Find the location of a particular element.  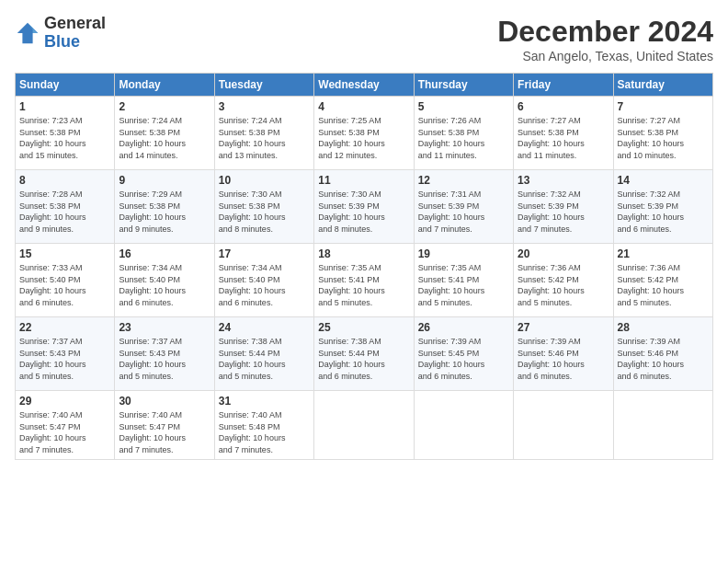

day-info: Sunrise: 7:26 AMSunset: 5:38 PMDaylight:… is located at coordinates (463, 138).